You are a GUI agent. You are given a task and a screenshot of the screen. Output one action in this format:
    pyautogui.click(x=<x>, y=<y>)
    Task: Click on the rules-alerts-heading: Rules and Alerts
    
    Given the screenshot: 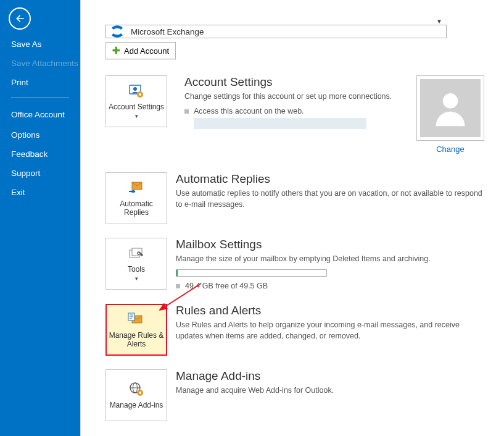 What is the action you would take?
    pyautogui.click(x=330, y=311)
    